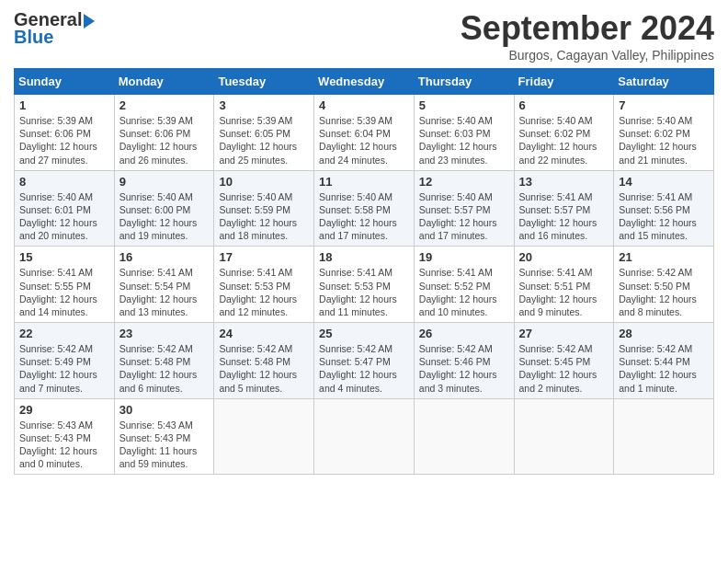 The width and height of the screenshot is (728, 563). Describe the element at coordinates (564, 208) in the screenshot. I see `table-row: 13Sunrise: 5:41 AMSunset: 5:57 PMDayligh…` at that location.